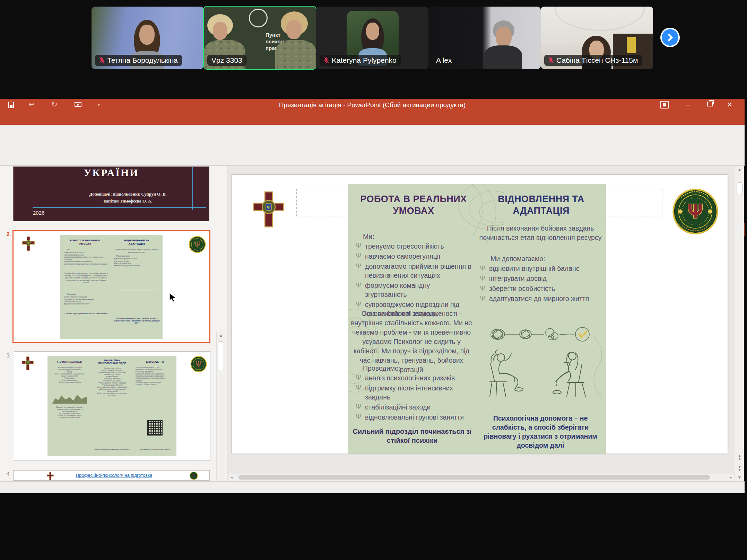  Describe the element at coordinates (414, 205) in the screenshot. I see `leaflet-left-title: РОБОТА В РЕАЛЬНИХУМОВАХ` at that location.